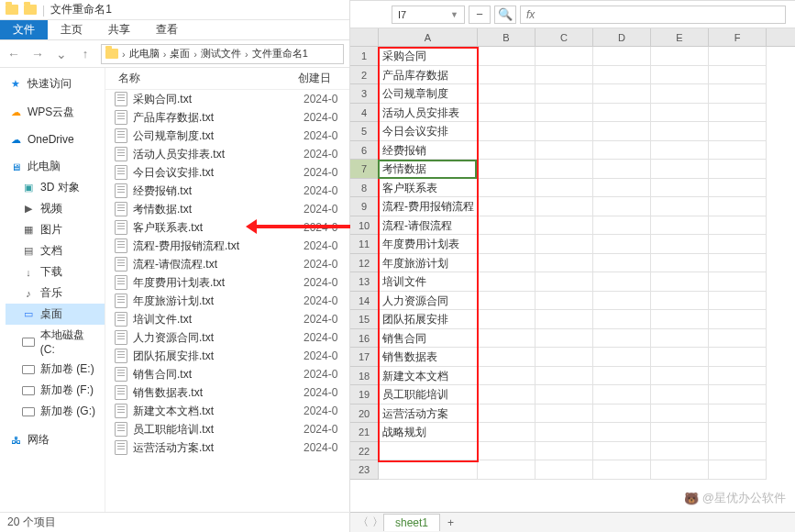 The image size is (795, 532). I want to click on forward-button: →, so click(38, 54).